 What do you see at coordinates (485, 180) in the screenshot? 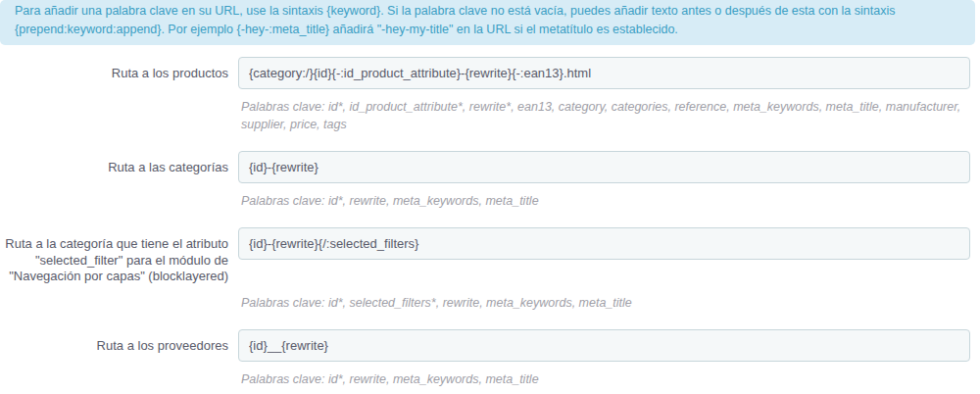
I see `form-row-category-route: Ruta a las categorías Palabras clave: id…` at bounding box center [485, 180].